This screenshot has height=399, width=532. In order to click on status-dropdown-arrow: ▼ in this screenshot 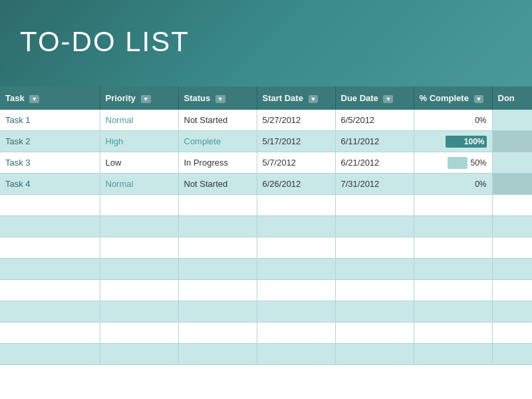, I will do `click(221, 99)`.